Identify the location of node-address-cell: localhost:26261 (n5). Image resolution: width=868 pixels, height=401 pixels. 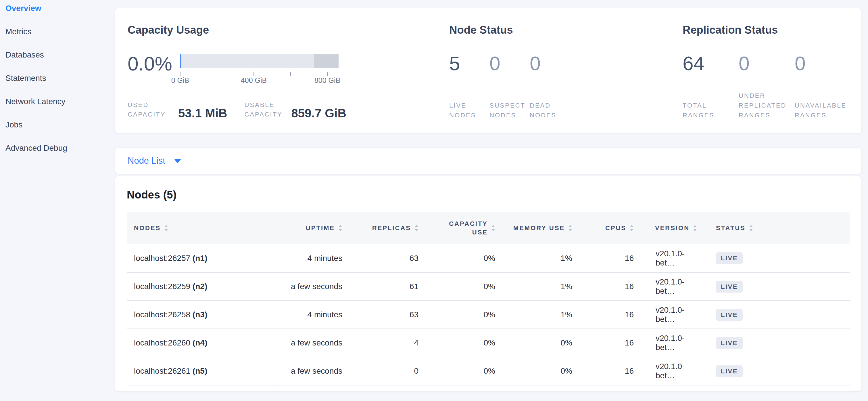
(203, 371).